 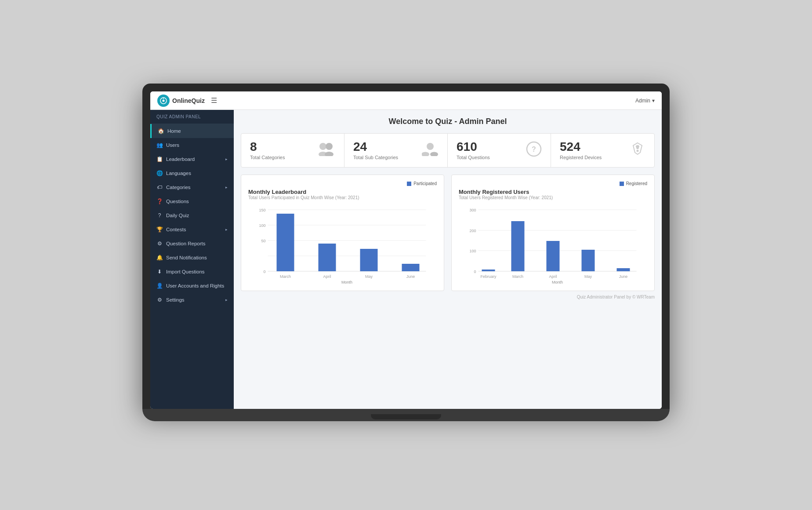 What do you see at coordinates (173, 145) in the screenshot?
I see `sidebar-label-users: Users` at bounding box center [173, 145].